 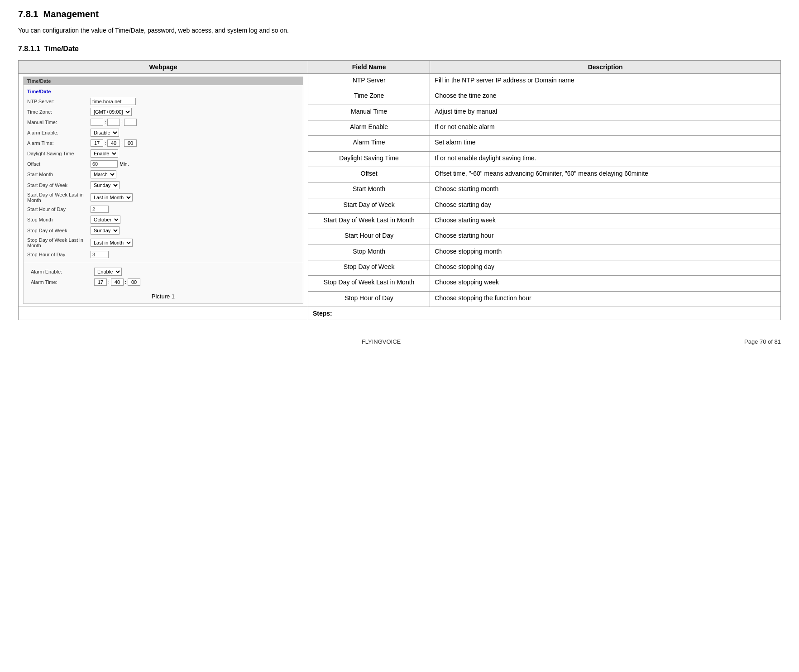 What do you see at coordinates (59, 174) in the screenshot?
I see `start-month-label: Start Month` at bounding box center [59, 174].